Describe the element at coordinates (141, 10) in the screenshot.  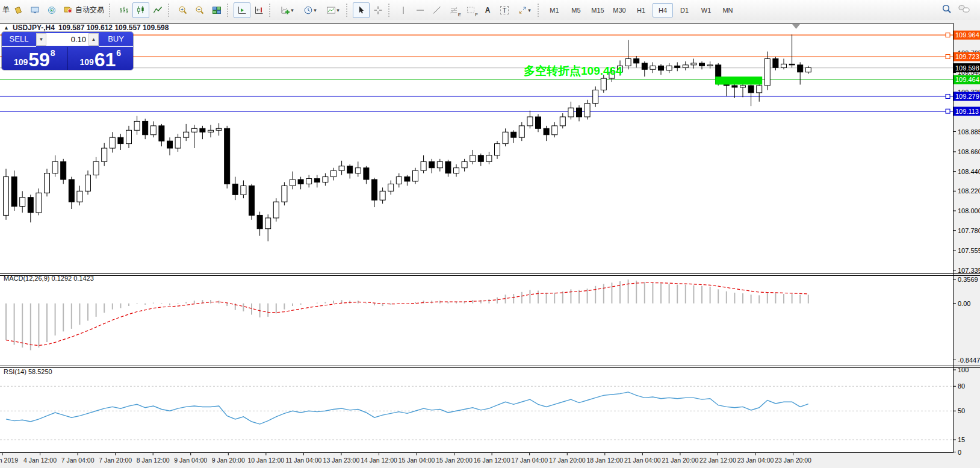
I see `candlestick-chart-button` at that location.